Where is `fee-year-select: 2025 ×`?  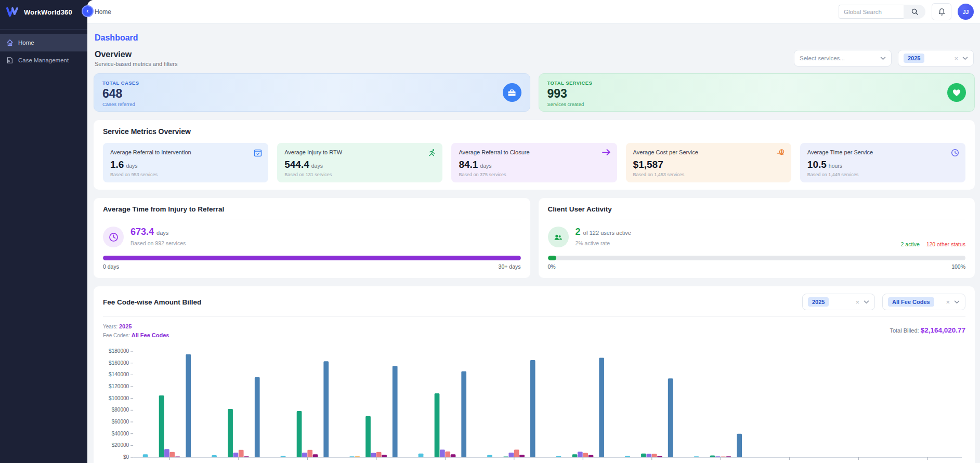 fee-year-select: 2025 × is located at coordinates (839, 302).